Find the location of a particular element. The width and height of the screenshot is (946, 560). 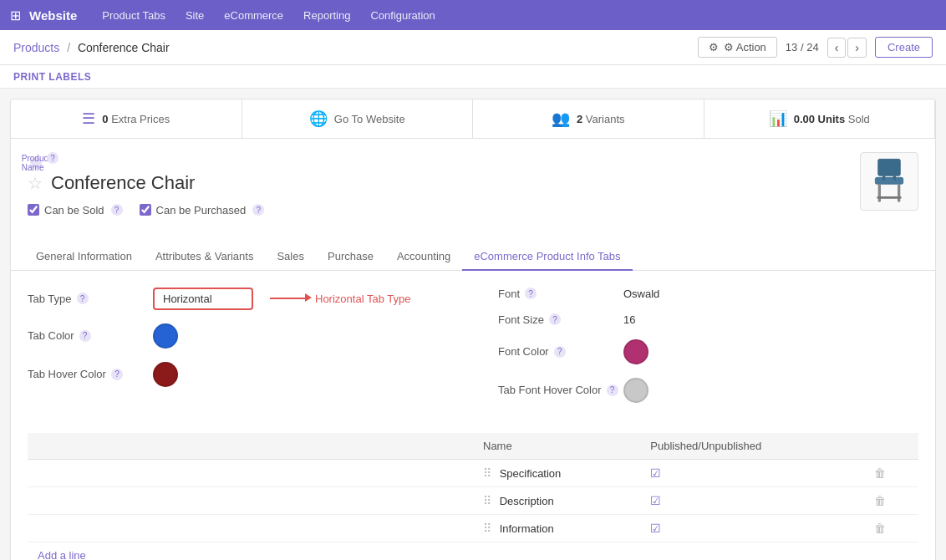

tab-hover-color-label: Tab Hover Color ? is located at coordinates (90, 374).